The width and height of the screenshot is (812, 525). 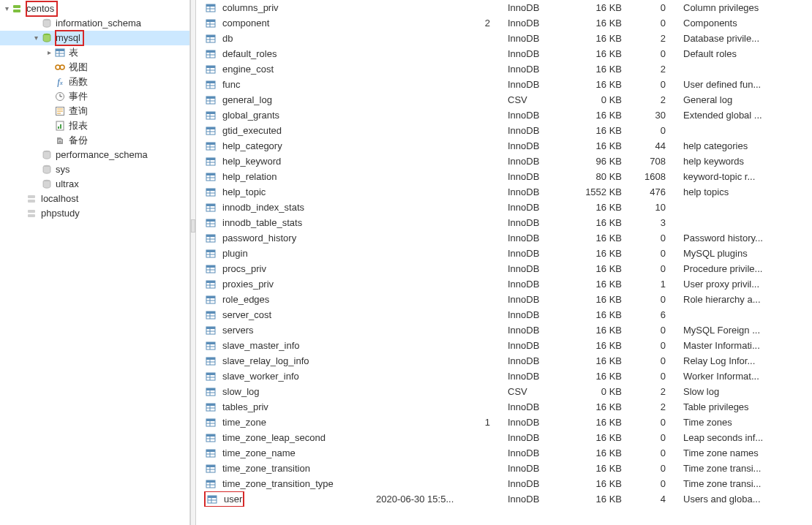 I want to click on table-name-cell: general_log, so click(x=284, y=99).